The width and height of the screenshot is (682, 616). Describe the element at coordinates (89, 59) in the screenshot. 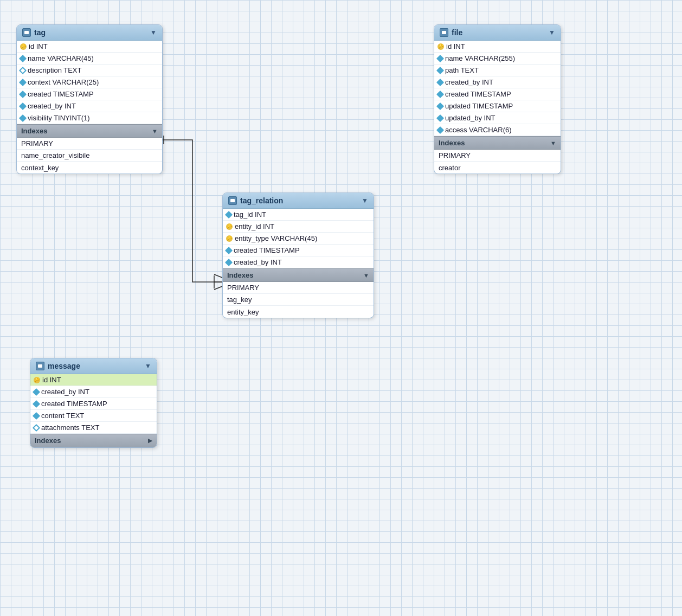

I see `table-row: name VARCHAR(45)` at that location.